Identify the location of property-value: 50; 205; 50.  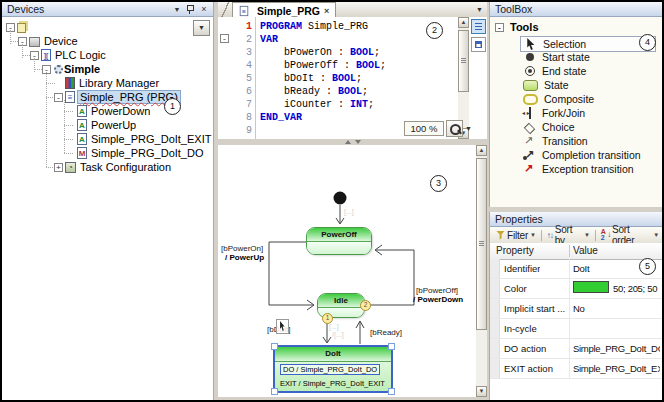
(616, 288).